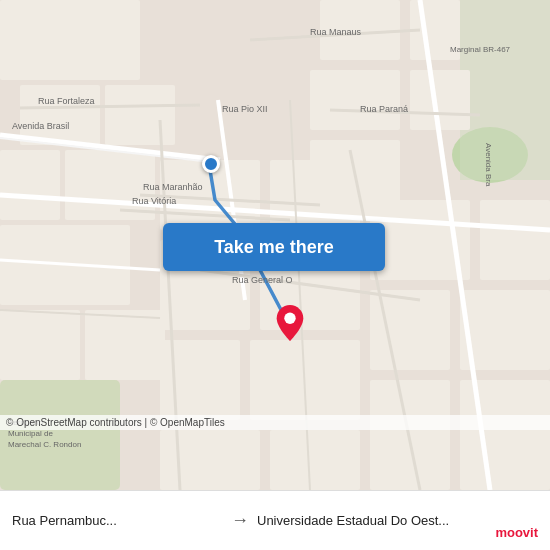 This screenshot has height=550, width=550. What do you see at coordinates (275, 422) in the screenshot?
I see `copyright-bar: © OpenStreetMap contributors | © OpenMap…` at bounding box center [275, 422].